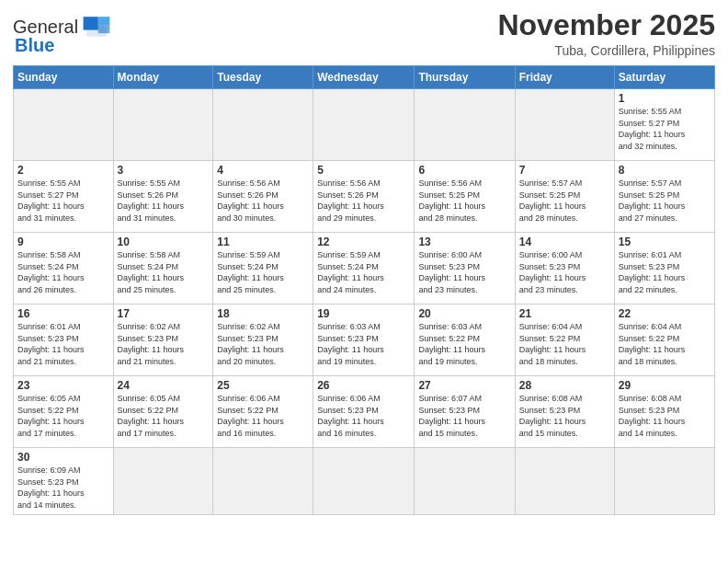 This screenshot has width=728, height=563. What do you see at coordinates (164, 201) in the screenshot?
I see `day-info: Sunrise: 5:55 AM Sunset: 5:26 PM Dayligh…` at bounding box center [164, 201].